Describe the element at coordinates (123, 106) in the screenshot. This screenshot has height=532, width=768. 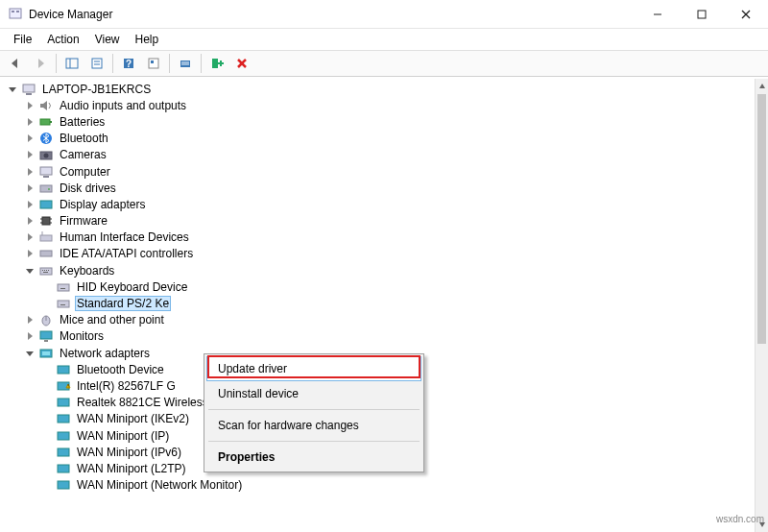
I see `tree-label: Audio inputs and outputs` at that location.